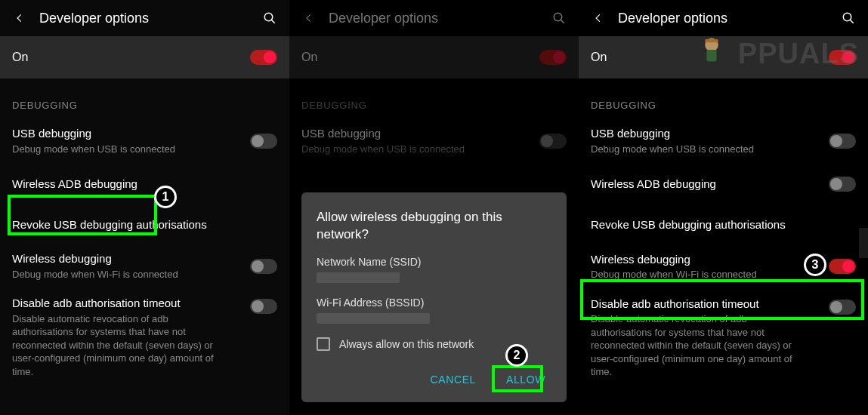  What do you see at coordinates (373, 318) in the screenshot?
I see `bssid-value-redacted` at bounding box center [373, 318].